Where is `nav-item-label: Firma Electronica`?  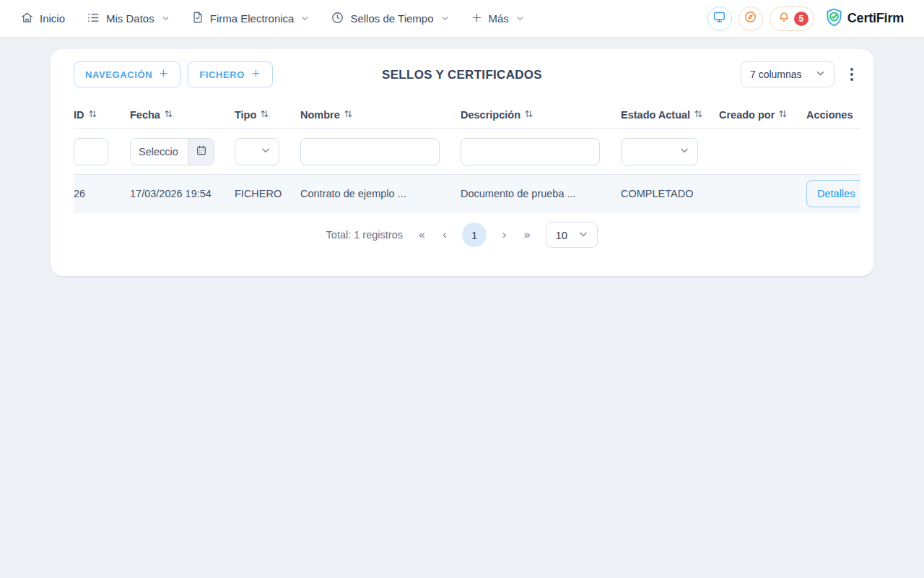 nav-item-label: Firma Electronica is located at coordinates (253, 19).